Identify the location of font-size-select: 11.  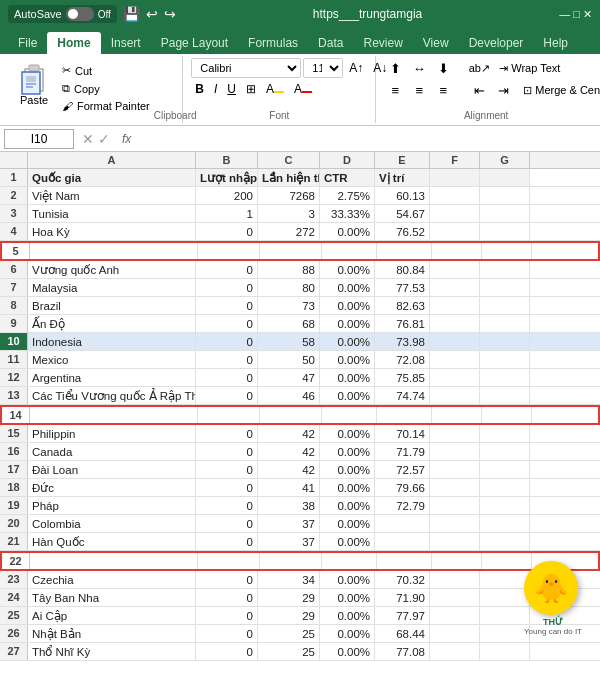
(323, 68).